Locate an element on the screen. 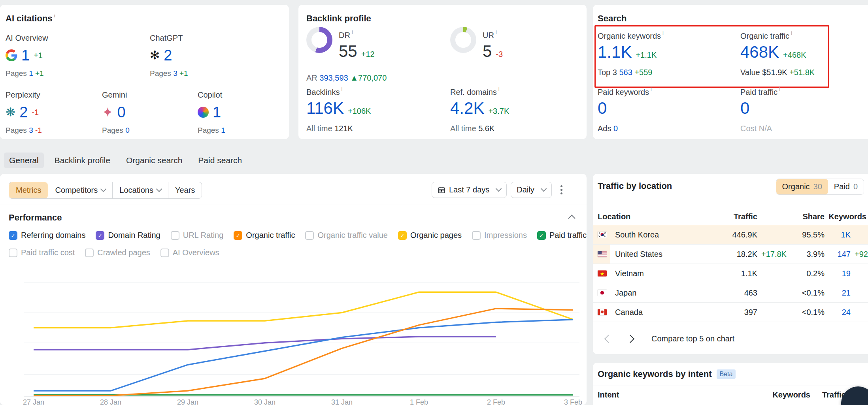  backlinks-metric: Backlinksi 116K+106K All time 121K is located at coordinates (338, 110).